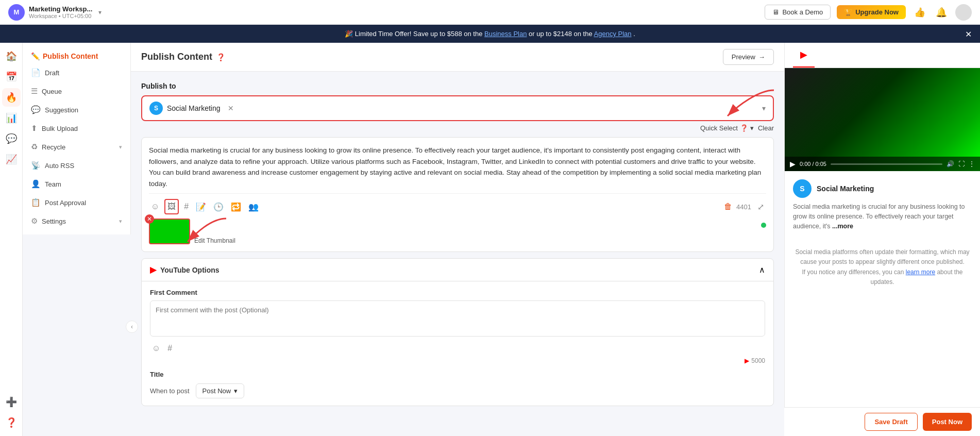 The height and width of the screenshot is (436, 980). I want to click on publish-to-chevron-icon: ▾, so click(764, 108).